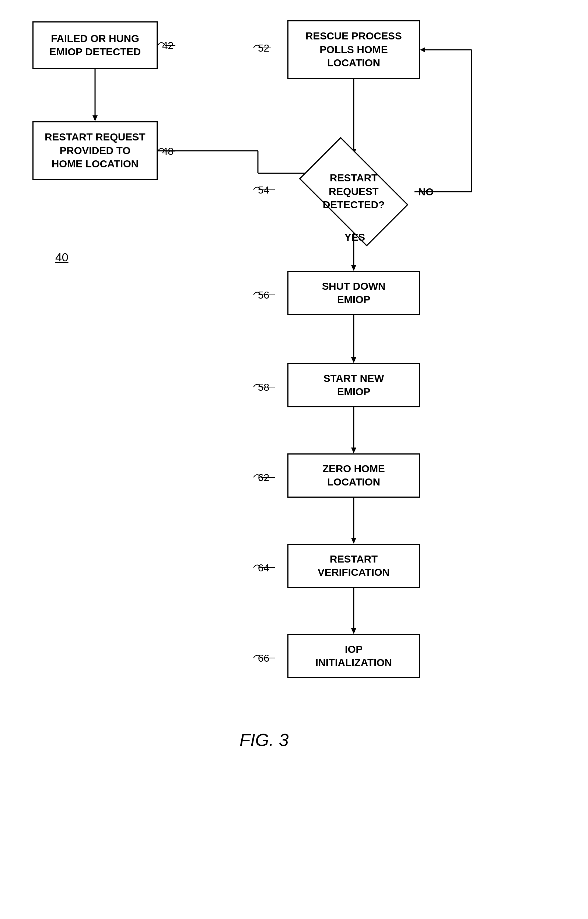  What do you see at coordinates (264, 740) in the screenshot?
I see `figure-label: FIG. 3` at bounding box center [264, 740].